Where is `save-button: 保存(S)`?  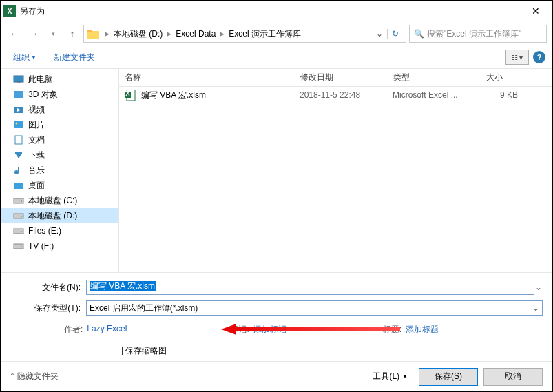 save-button: 保存(S) is located at coordinates (448, 377).